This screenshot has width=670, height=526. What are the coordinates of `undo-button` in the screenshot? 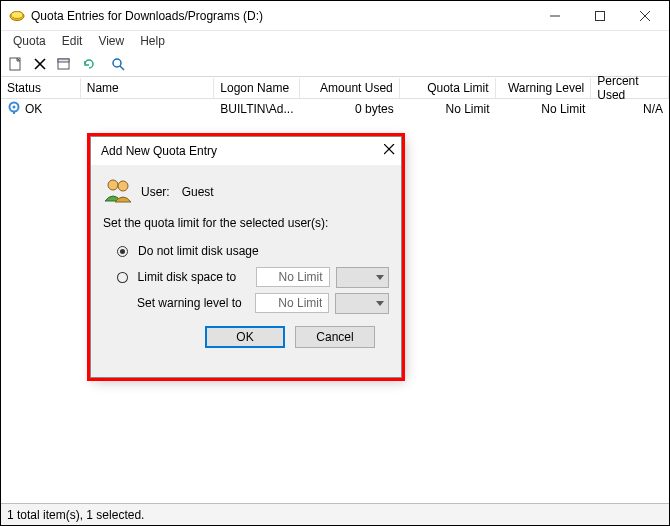 It's located at (88, 64).